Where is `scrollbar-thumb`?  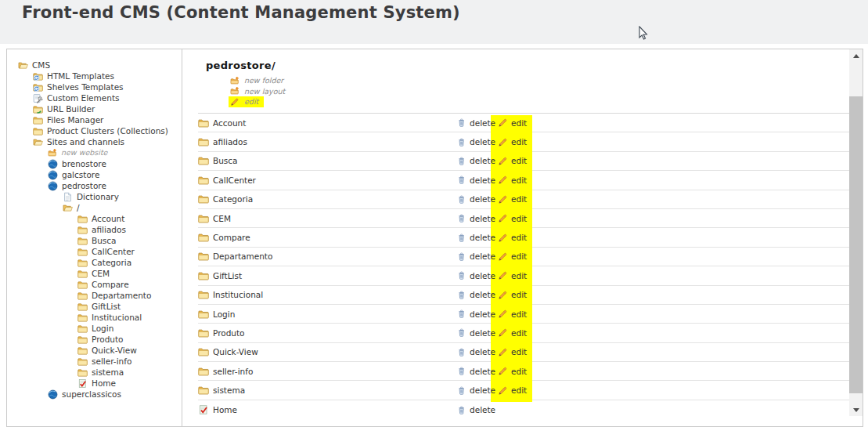 scrollbar-thumb is located at coordinates (856, 244).